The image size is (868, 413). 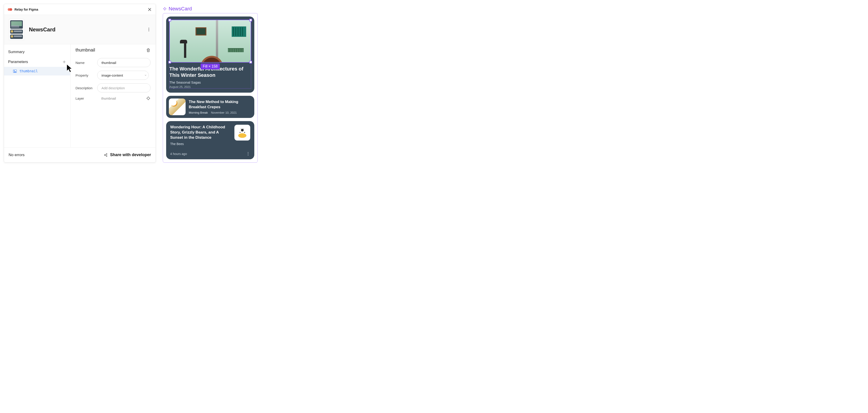 What do you see at coordinates (80, 96) in the screenshot?
I see `panel-body: Summary Parameters thumbnail thumbnail` at bounding box center [80, 96].